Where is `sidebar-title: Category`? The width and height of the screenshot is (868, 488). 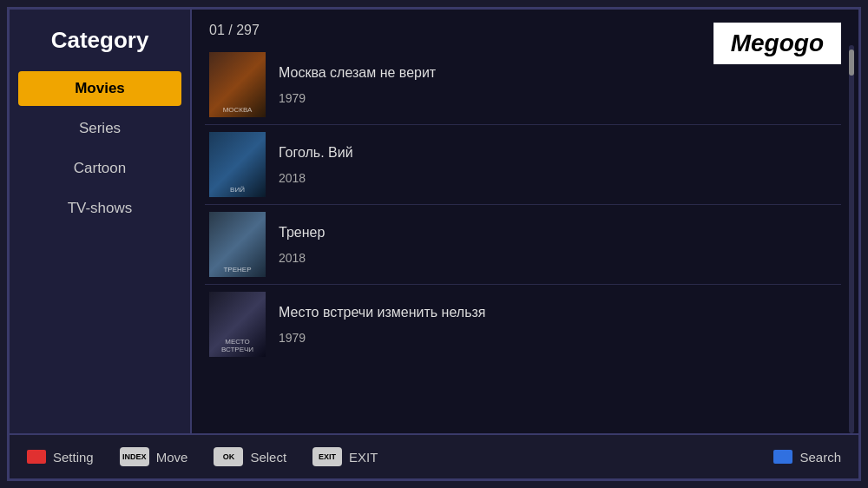 sidebar-title: Category is located at coordinates (101, 40).